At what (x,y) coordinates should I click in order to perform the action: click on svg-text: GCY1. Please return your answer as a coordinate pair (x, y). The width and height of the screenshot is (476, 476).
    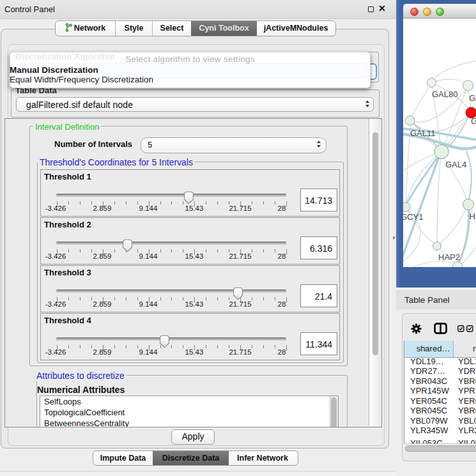
    Looking at the image, I should click on (413, 217).